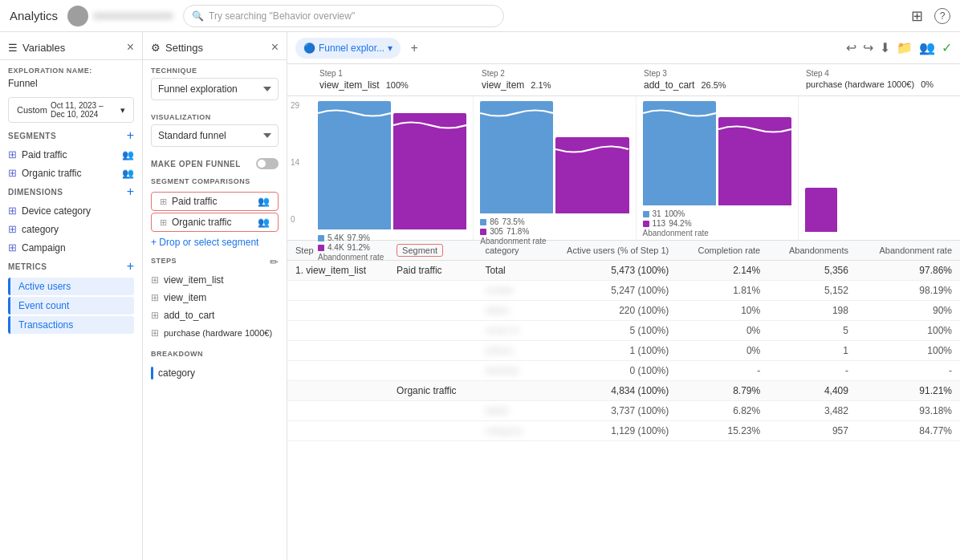  What do you see at coordinates (812, 392) in the screenshot?
I see `cell-abandonments: 4,409` at bounding box center [812, 392].